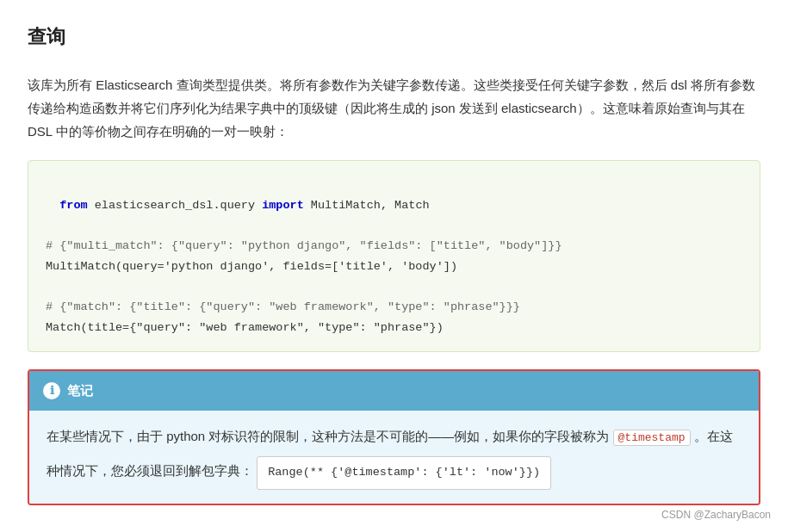 The image size is (788, 532). Describe the element at coordinates (394, 391) in the screenshot. I see `note-header: ℹ 笔记` at that location.